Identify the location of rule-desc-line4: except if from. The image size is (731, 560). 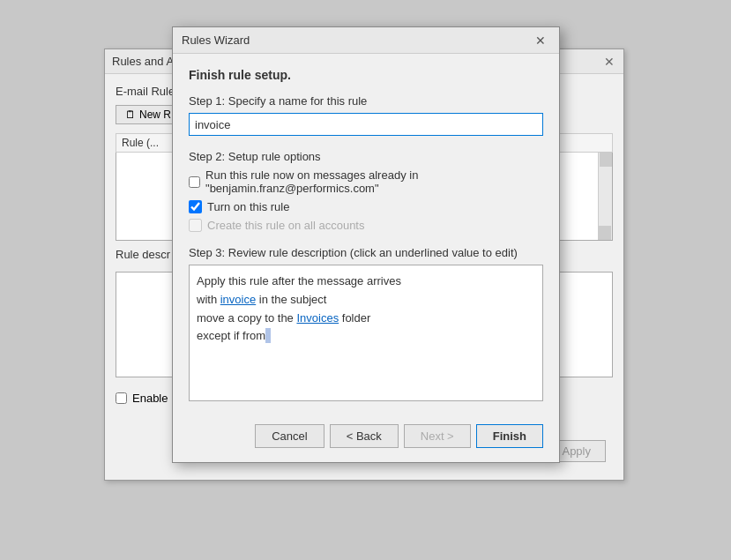
(366, 337).